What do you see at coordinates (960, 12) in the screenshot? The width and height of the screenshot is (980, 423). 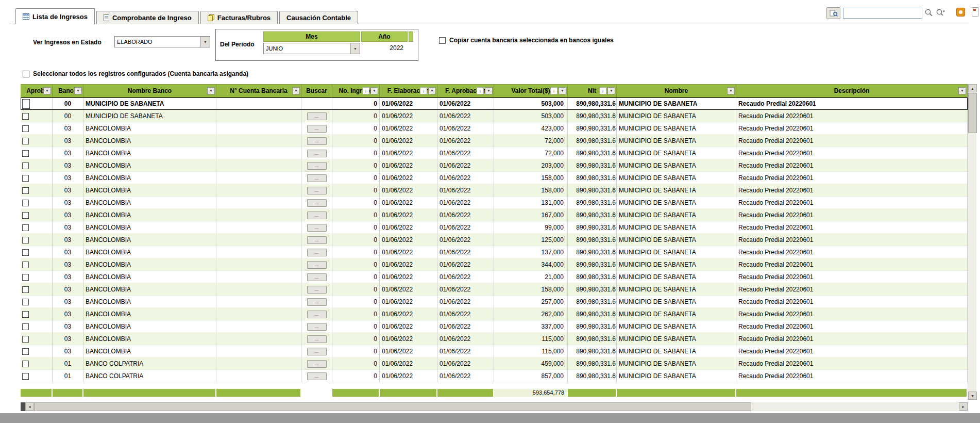 I see `app-orange-icon` at bounding box center [960, 12].